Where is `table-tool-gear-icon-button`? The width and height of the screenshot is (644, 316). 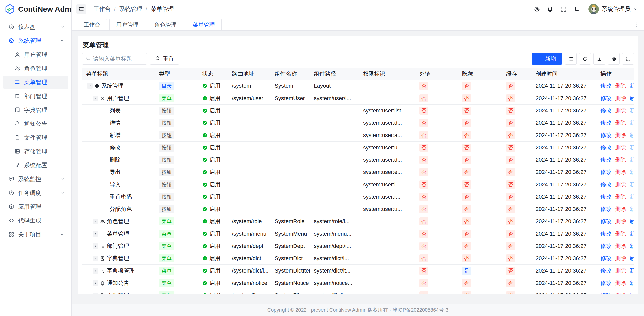
table-tool-gear-icon-button is located at coordinates (614, 59).